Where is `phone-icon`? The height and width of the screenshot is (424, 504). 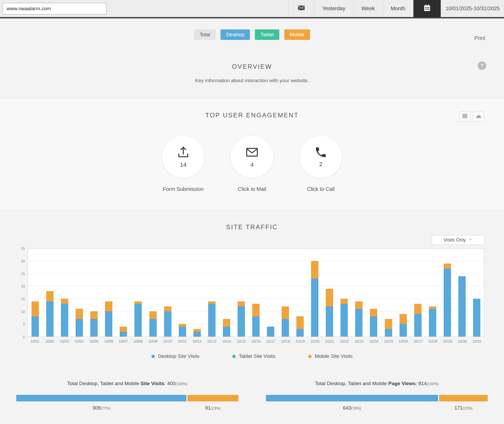 phone-icon is located at coordinates (321, 153).